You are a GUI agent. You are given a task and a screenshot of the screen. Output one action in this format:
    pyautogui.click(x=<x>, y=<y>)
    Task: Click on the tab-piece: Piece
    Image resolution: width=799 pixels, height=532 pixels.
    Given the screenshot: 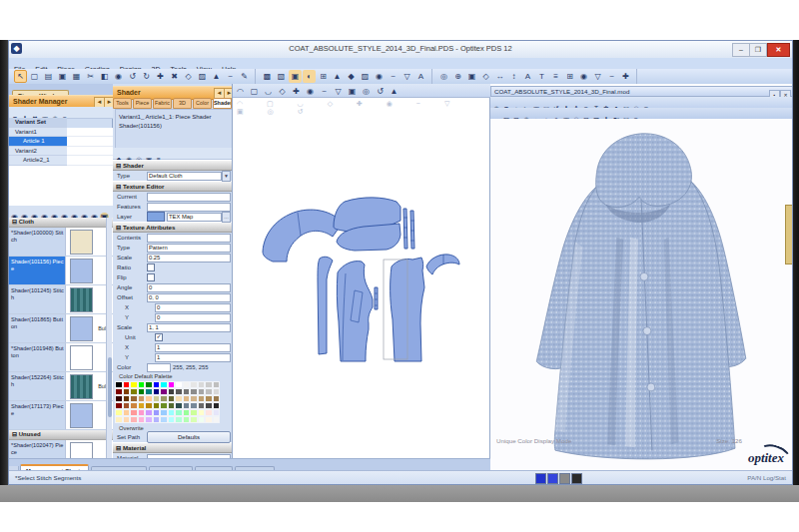 What is the action you would take?
    pyautogui.click(x=142, y=104)
    